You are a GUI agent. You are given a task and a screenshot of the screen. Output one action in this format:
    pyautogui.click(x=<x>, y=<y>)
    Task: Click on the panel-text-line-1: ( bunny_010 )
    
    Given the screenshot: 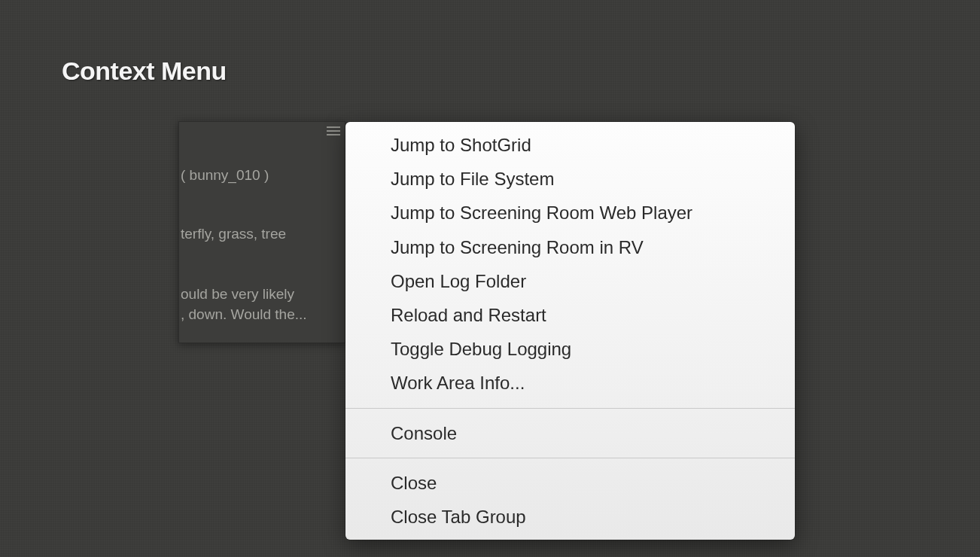 What is the action you would take?
    pyautogui.click(x=224, y=175)
    